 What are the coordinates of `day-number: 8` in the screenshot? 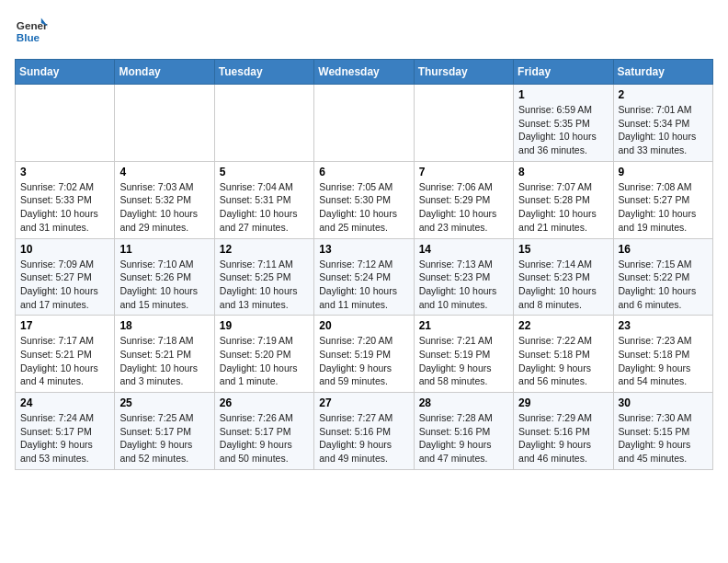 It's located at (563, 172).